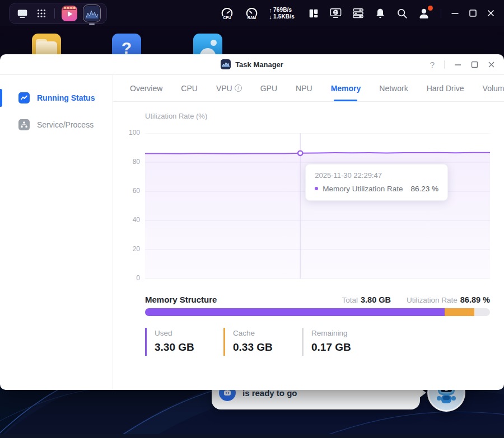 This screenshot has height=438, width=504. Describe the element at coordinates (41, 13) in the screenshot. I see `app-grid-icon` at that location.